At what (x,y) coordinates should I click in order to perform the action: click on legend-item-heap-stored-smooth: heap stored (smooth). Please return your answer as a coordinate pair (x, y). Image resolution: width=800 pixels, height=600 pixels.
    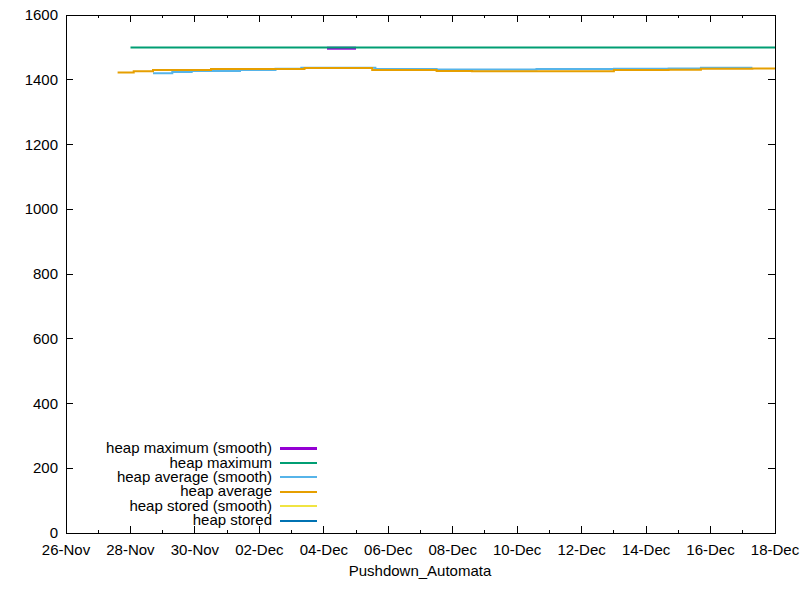
    Looking at the image, I should click on (174, 506).